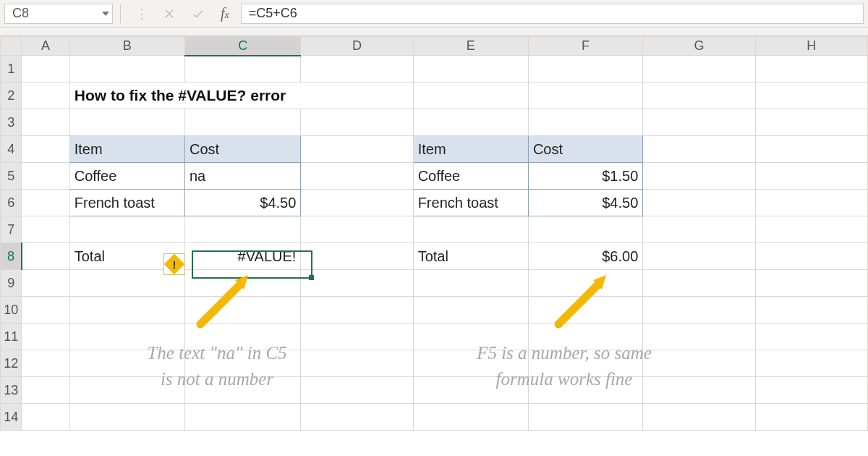 The image size is (868, 456). Describe the element at coordinates (434, 32) in the screenshot. I see `toolbar-gap` at that location.